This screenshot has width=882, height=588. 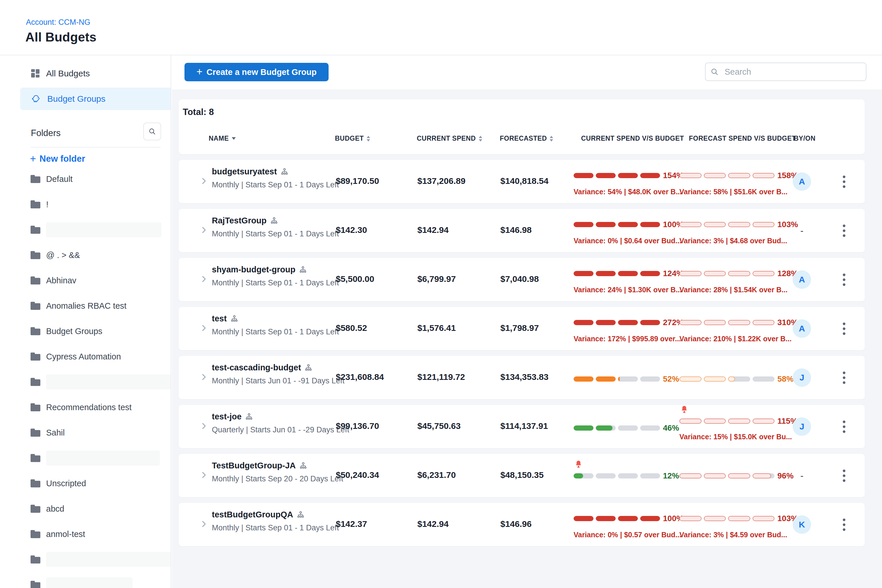 What do you see at coordinates (55, 255) in the screenshot?
I see `folder-item: @ . > &&` at bounding box center [55, 255].